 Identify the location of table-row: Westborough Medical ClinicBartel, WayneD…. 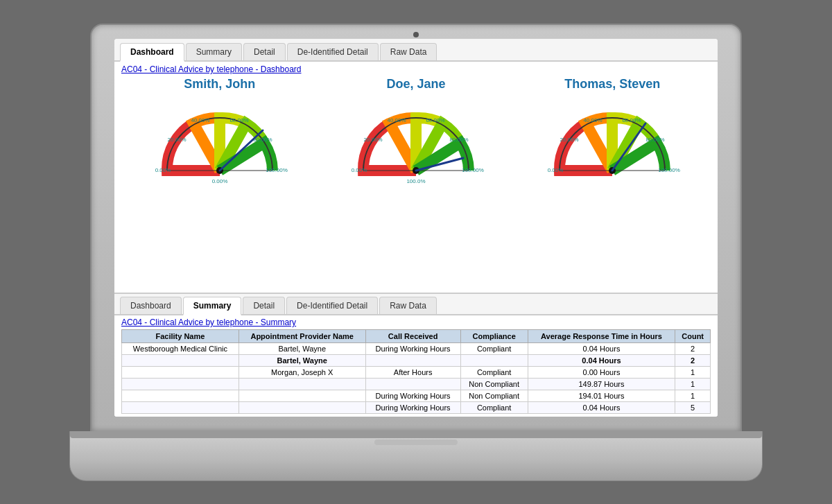
(416, 349).